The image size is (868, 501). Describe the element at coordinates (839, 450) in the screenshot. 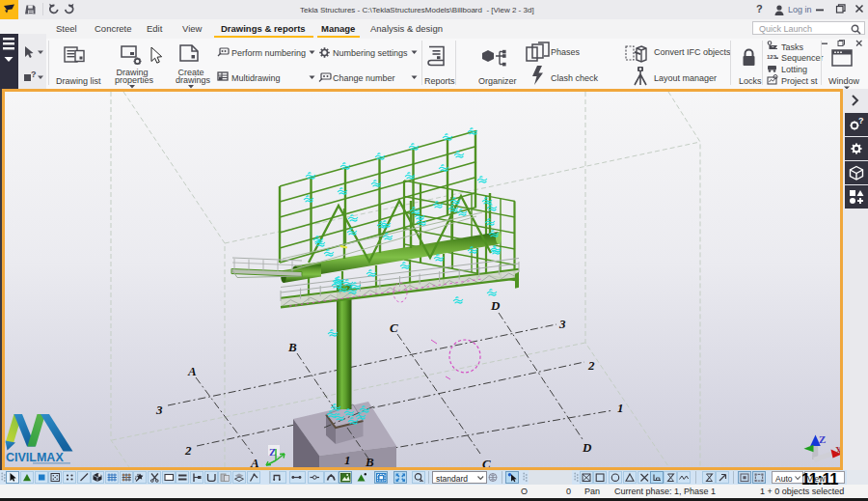

I see `svg-text: X` at that location.